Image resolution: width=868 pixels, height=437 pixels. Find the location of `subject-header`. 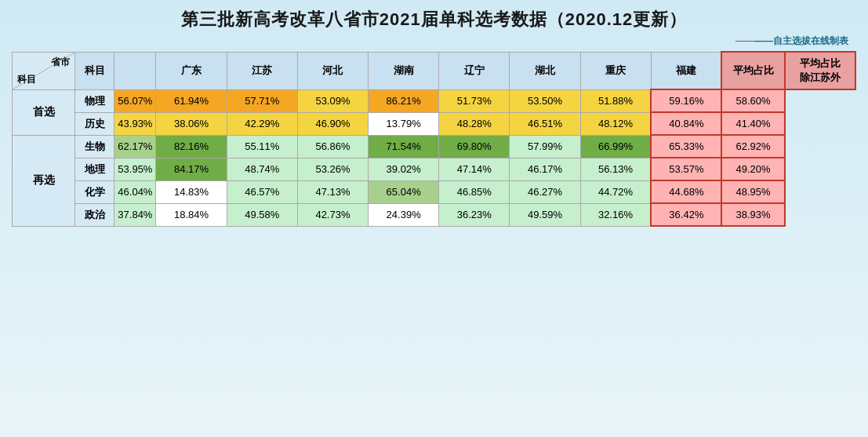

subject-header is located at coordinates (135, 71).